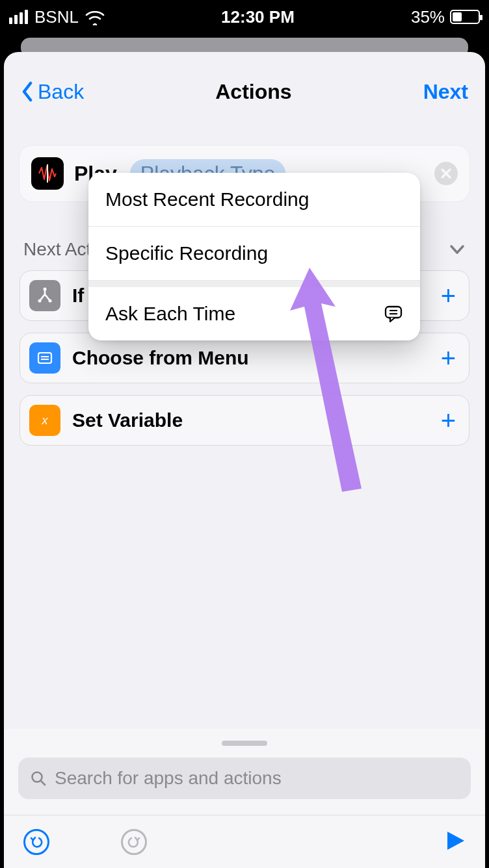 Image resolution: width=489 pixels, height=868 pixels. I want to click on signal-icon, so click(18, 17).